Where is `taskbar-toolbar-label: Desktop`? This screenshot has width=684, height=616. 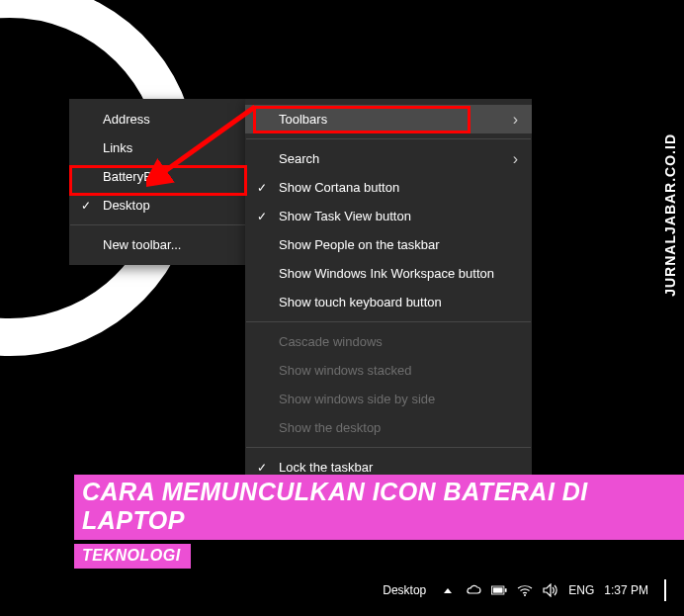
taskbar-toolbar-label: Desktop is located at coordinates (404, 590).